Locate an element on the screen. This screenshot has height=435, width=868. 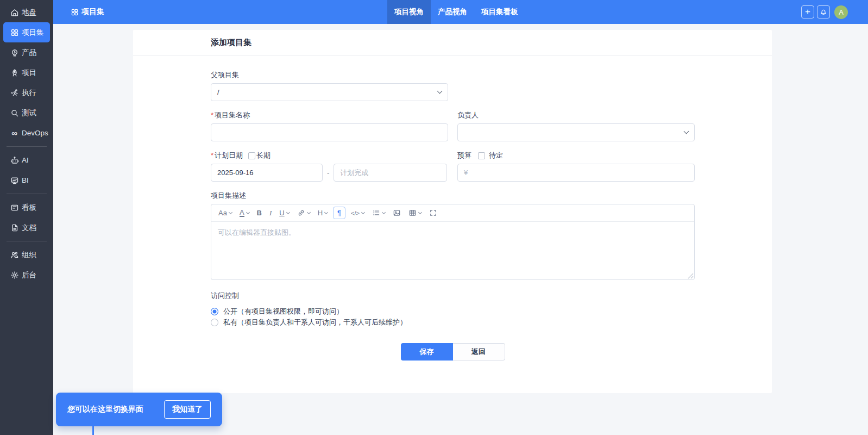
topbar-title-label: 项目集 is located at coordinates (93, 12).